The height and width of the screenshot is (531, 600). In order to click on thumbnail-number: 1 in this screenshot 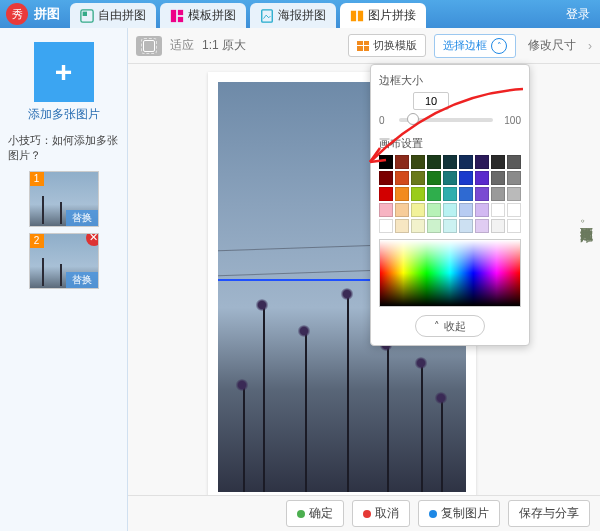, I will do `click(37, 179)`.